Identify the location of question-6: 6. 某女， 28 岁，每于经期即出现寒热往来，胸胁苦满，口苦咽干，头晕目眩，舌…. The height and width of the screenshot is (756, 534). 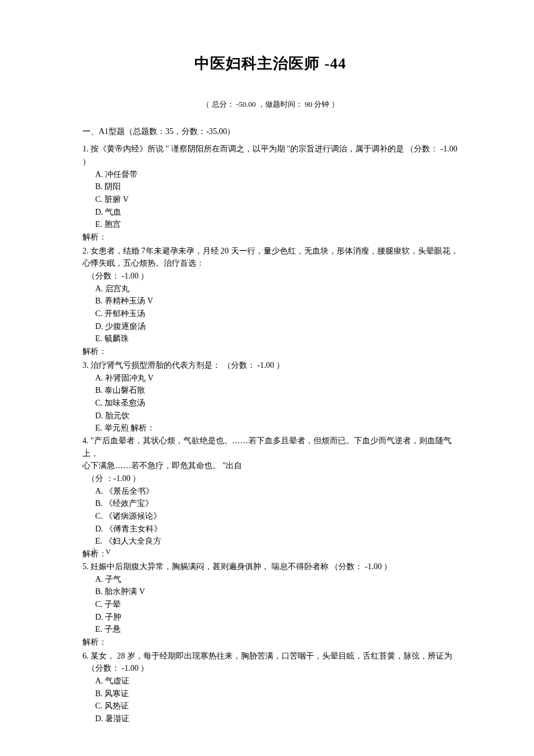
(270, 688).